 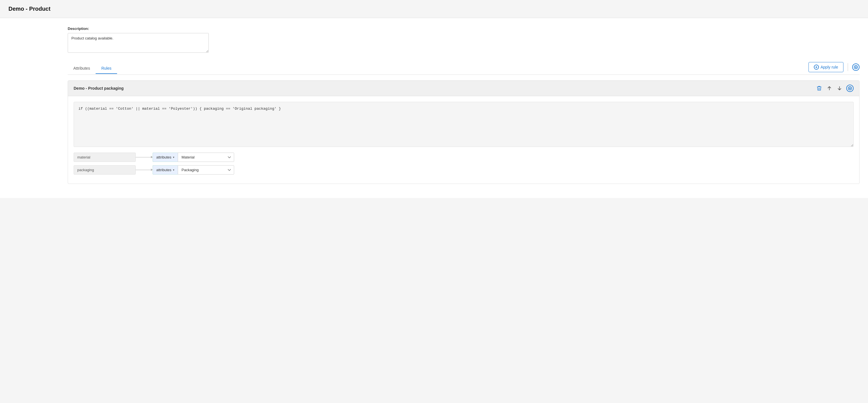 I want to click on chevron-down-icon-packaging: ▾, so click(x=174, y=170).